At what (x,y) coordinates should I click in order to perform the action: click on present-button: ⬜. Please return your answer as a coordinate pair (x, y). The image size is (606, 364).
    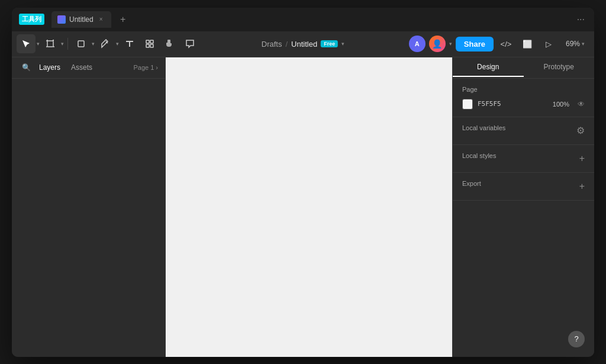
    Looking at the image, I should click on (527, 44).